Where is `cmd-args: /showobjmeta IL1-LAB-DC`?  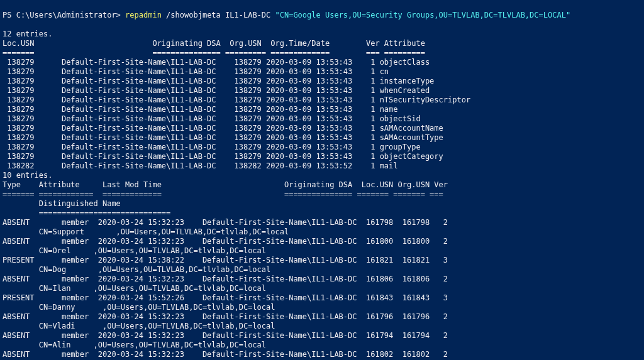
cmd-args: /showobjmeta IL1-LAB-DC is located at coordinates (220, 15).